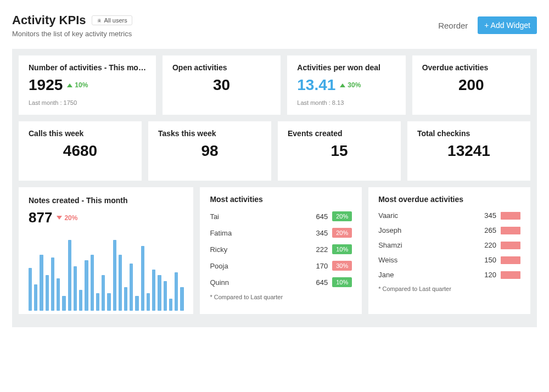  What do you see at coordinates (87, 85) in the screenshot?
I see `card-num-activities: Number of activities - This mo… 1925 10%…` at bounding box center [87, 85].